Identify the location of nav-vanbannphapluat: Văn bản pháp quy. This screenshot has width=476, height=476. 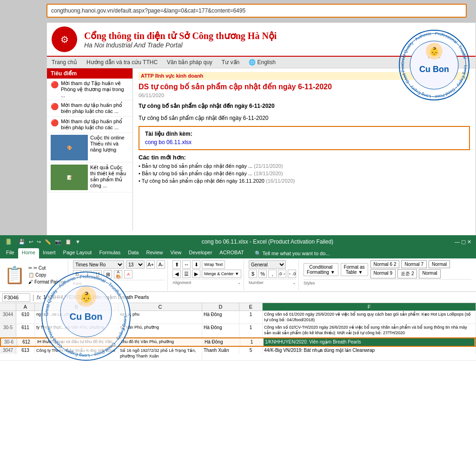
(190, 62).